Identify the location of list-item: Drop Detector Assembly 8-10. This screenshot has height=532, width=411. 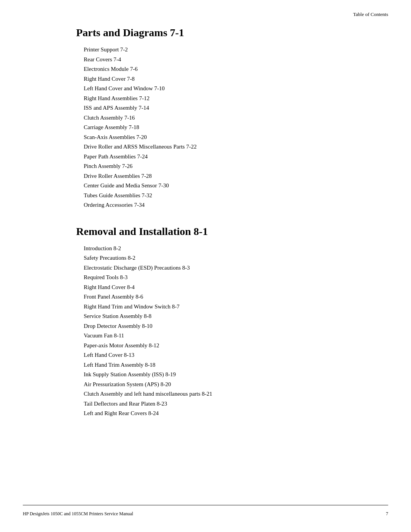
(225, 326).